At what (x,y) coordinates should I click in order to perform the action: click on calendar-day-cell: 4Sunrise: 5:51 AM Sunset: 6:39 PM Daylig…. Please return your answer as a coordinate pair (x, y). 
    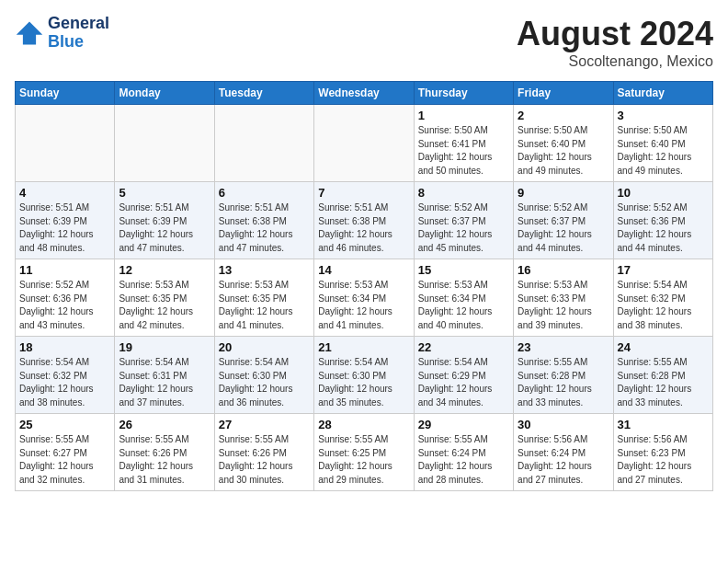
    Looking at the image, I should click on (65, 221).